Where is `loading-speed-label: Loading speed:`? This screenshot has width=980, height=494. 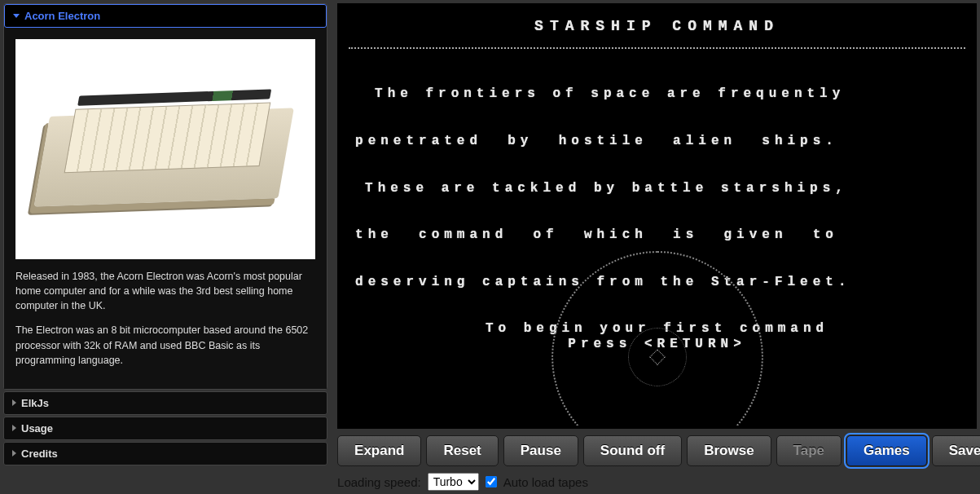 loading-speed-label: Loading speed: is located at coordinates (380, 483).